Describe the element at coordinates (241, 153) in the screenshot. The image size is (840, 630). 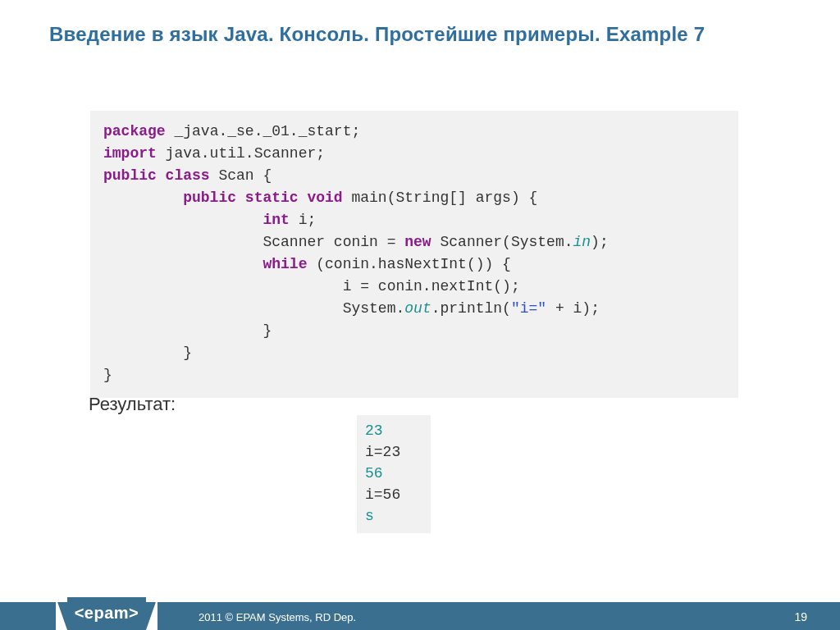
I see `code-text: java.util.Scanner;` at that location.